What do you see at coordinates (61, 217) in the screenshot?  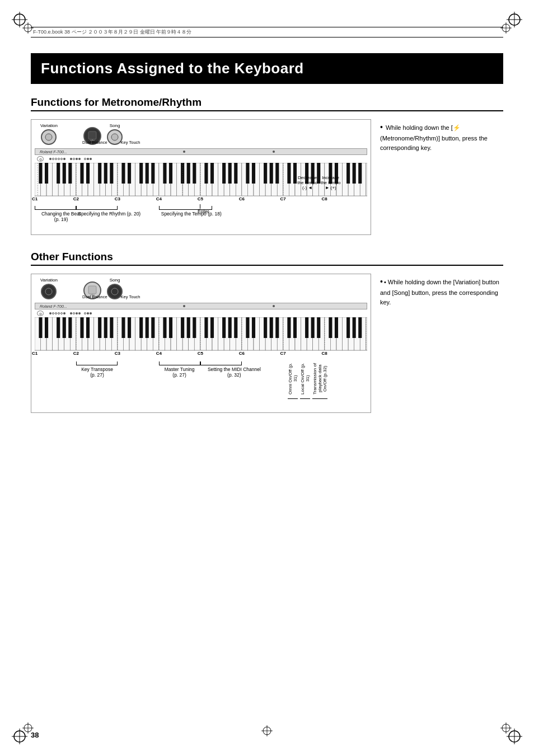 I see `beat-annotation: Changing the Beat (p. 19)` at bounding box center [61, 217].